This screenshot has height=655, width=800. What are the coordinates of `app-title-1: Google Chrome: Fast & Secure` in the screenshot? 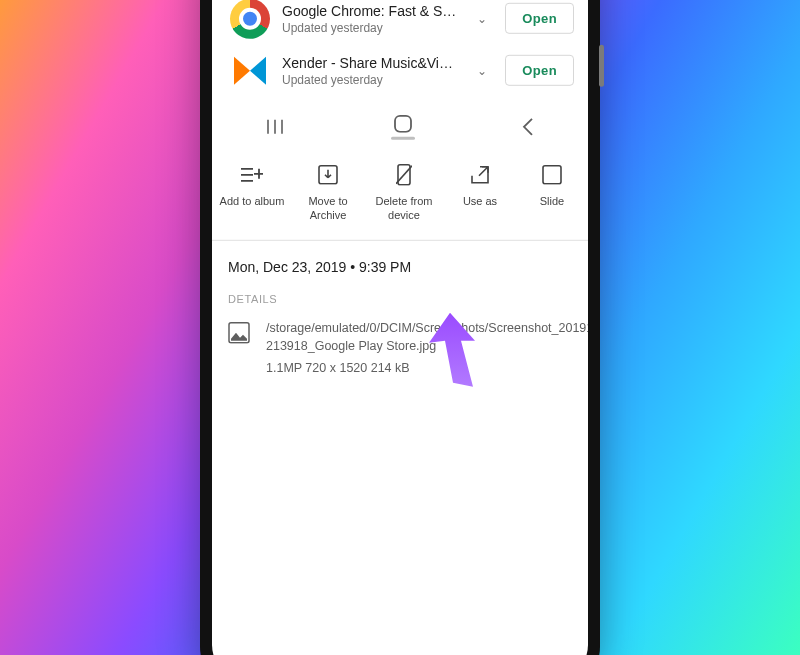 It's located at (370, 10).